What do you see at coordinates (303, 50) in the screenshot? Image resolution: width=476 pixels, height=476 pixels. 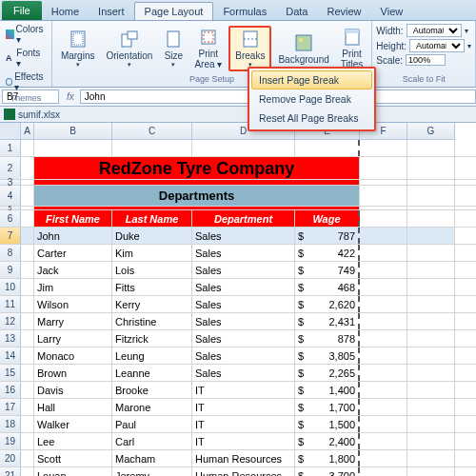 I see `background-button: Background` at bounding box center [303, 50].